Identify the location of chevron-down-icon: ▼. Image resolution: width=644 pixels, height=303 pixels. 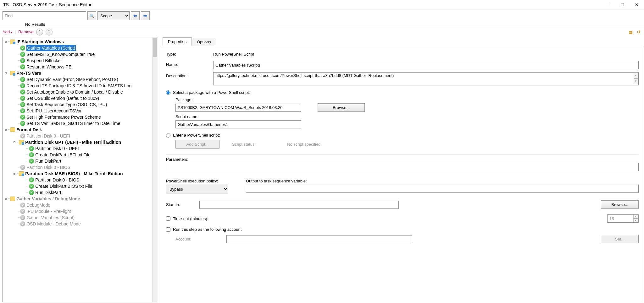
(636, 81).